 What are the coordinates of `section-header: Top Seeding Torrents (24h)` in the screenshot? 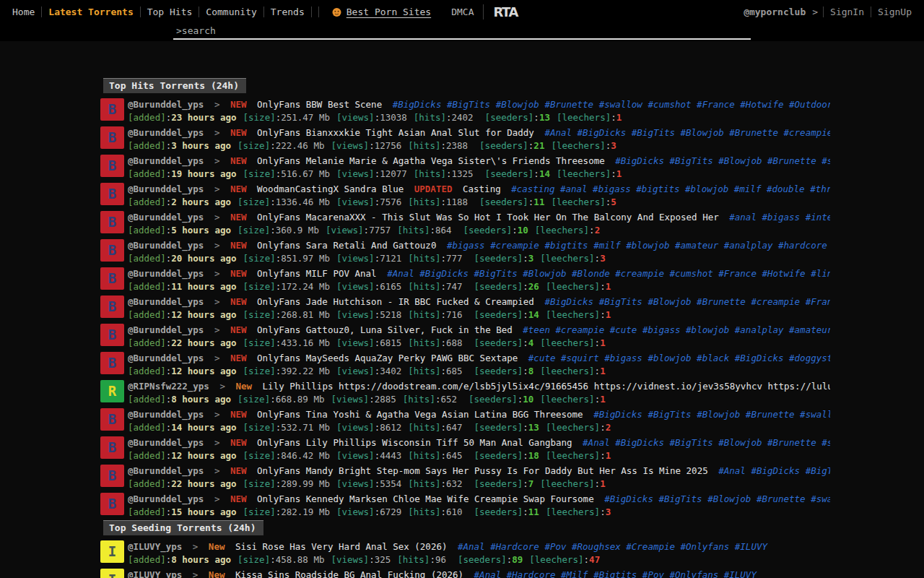 It's located at (183, 527).